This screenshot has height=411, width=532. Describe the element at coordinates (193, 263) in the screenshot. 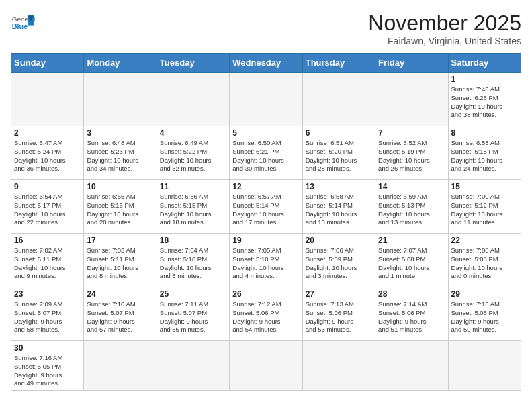

I see `day-info: Sunrise: 7:04 AM Sunset: 5:10 PM Dayligh…` at that location.